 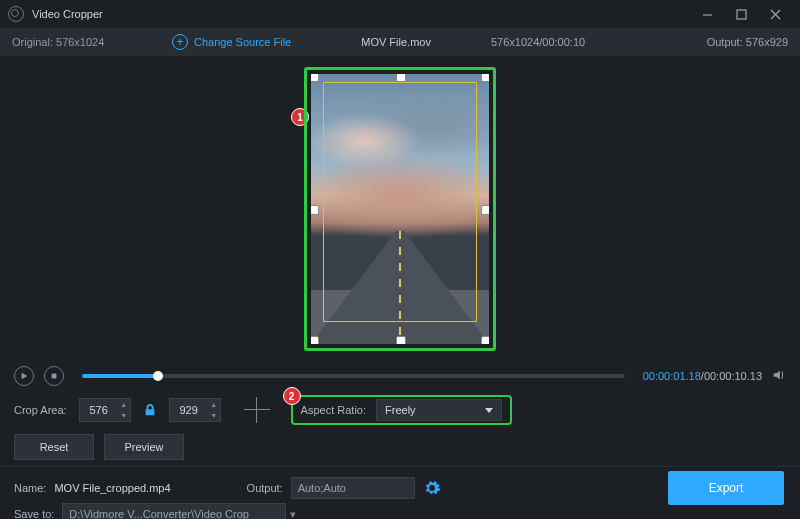 What do you see at coordinates (232, 42) in the screenshot?
I see `change-source-button: + Change Source File` at bounding box center [232, 42].